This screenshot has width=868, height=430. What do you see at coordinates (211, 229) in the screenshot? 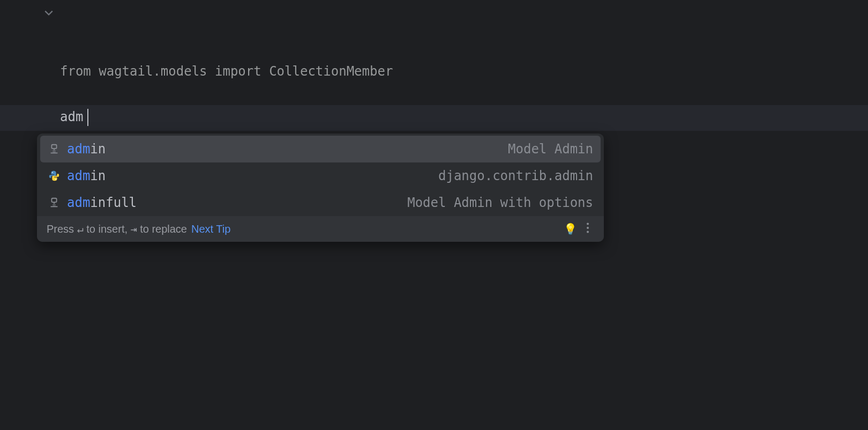
I see `next-tip-link: Next Tip` at bounding box center [211, 229].